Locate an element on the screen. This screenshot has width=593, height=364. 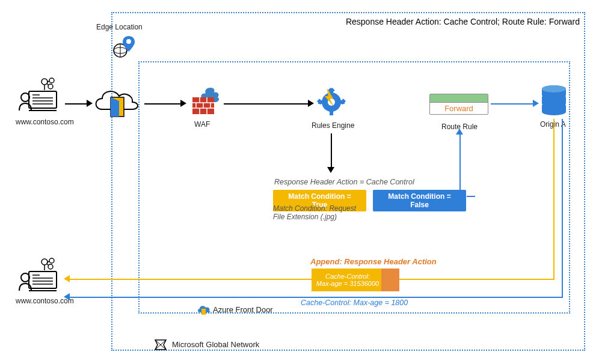
arrow-cloud-waf is located at coordinates (162, 104).